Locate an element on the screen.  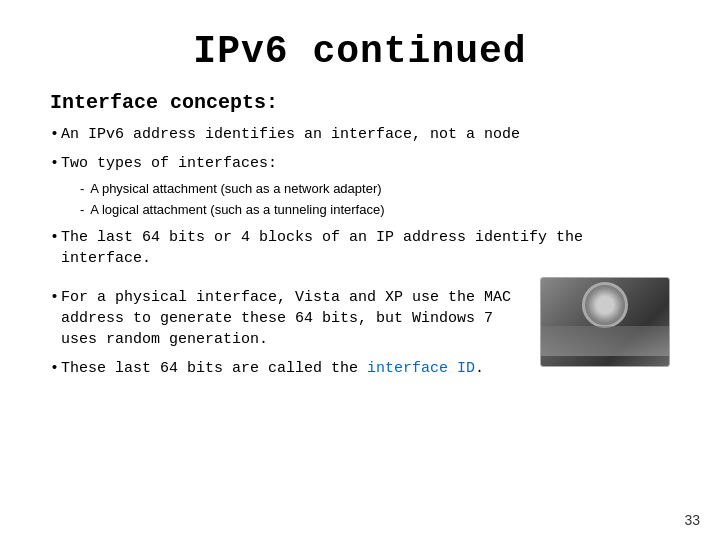
bullet-text-3: The last 64 bits or 4 blocks of an IP ad… is located at coordinates (366, 248).